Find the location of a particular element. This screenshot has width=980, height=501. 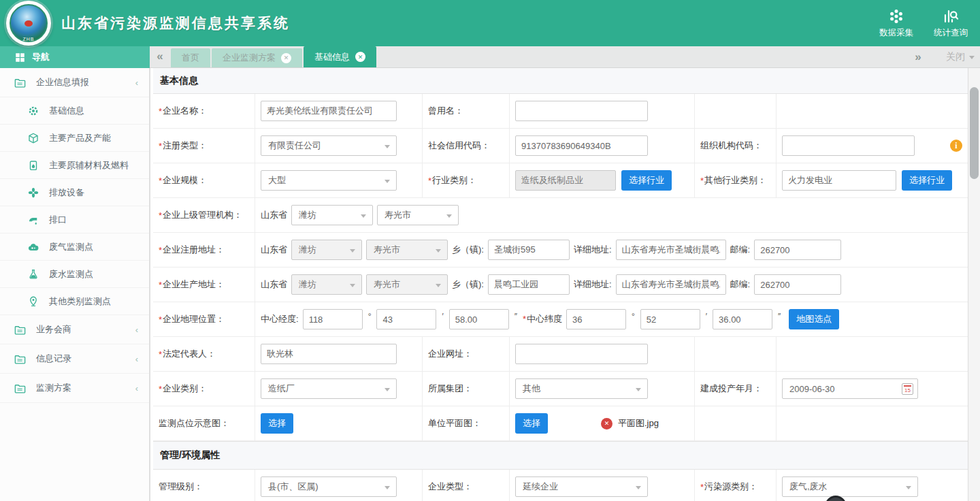

credit-code-input is located at coordinates (581, 146).